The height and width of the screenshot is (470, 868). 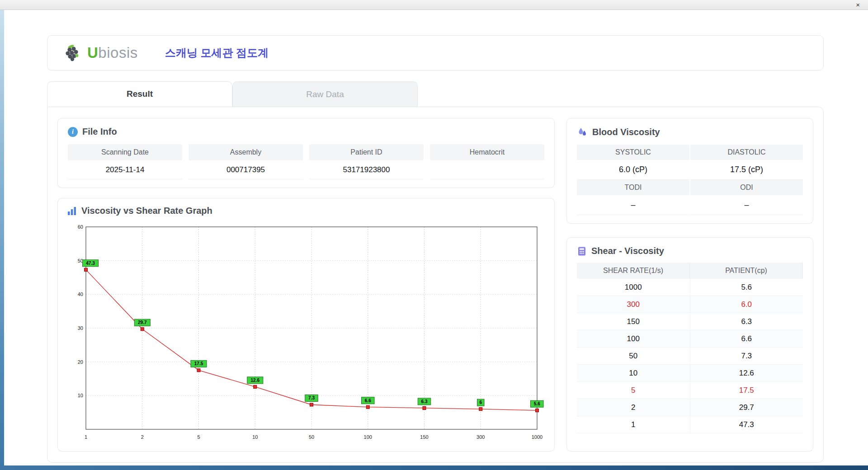 I want to click on grapes-logo-icon, so click(x=74, y=53).